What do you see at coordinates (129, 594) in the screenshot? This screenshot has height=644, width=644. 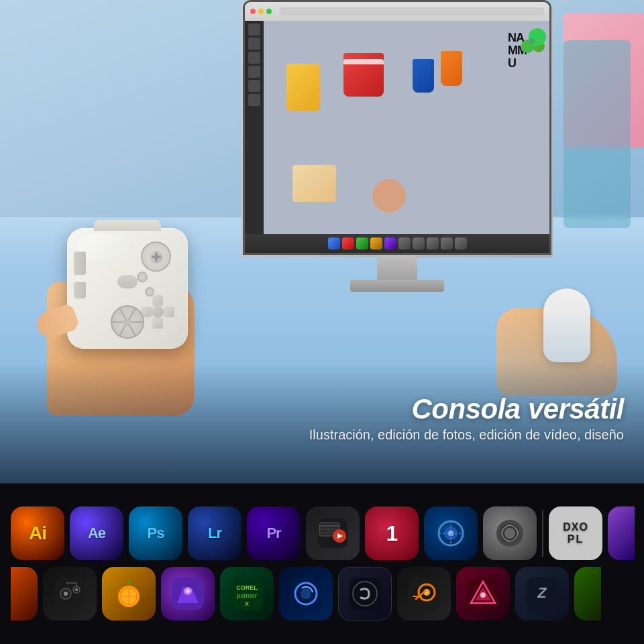 I see `squash-svg` at bounding box center [129, 594].